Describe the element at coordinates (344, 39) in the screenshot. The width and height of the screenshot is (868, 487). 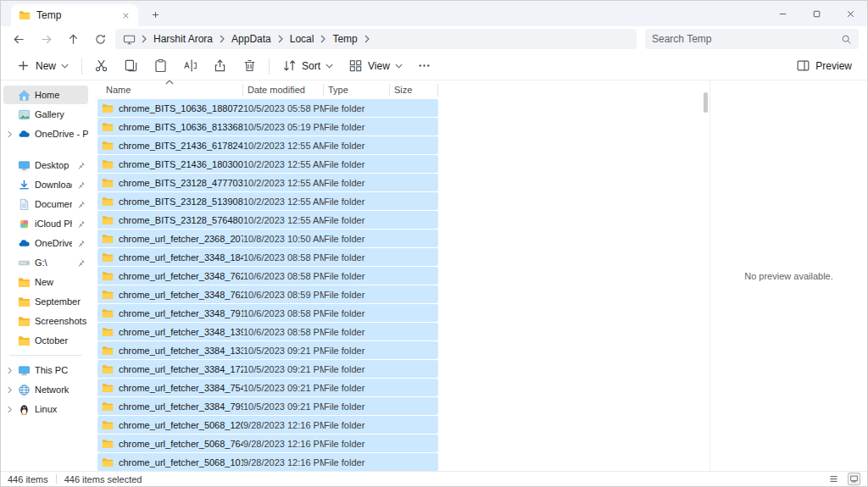
I see `breadcrumb-item-temp: Temp` at that location.